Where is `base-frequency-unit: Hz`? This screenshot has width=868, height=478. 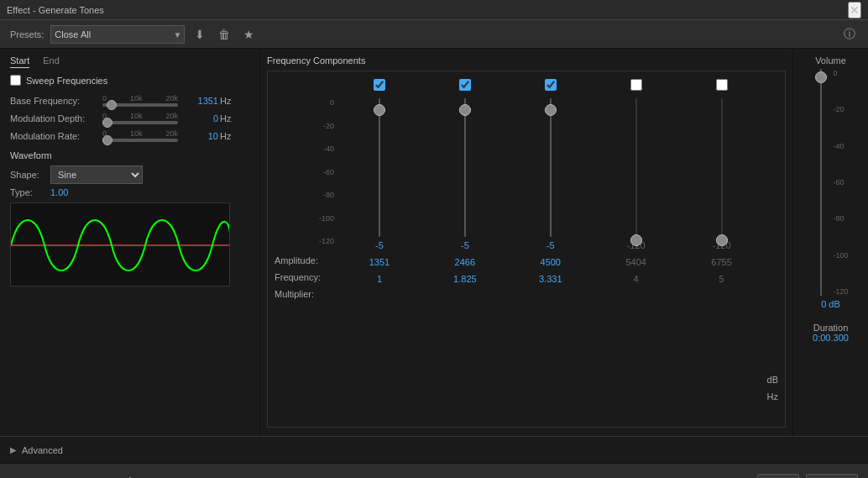 base-frequency-unit: Hz is located at coordinates (225, 101).